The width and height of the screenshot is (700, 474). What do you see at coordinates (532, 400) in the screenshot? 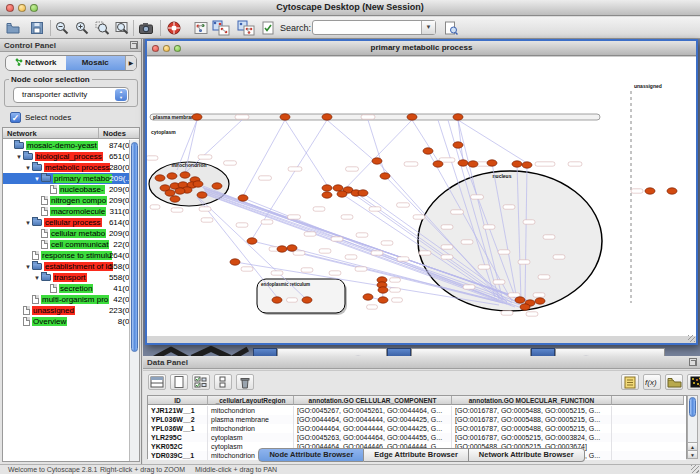
I see `table-column-header: annotation.GO MOLECULAR_FUNCTION` at bounding box center [532, 400].